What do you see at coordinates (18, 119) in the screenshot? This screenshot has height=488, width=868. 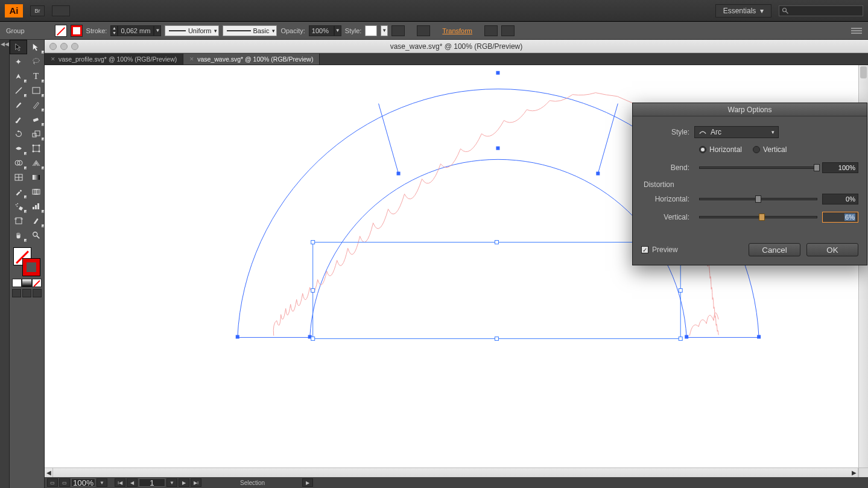 I see `blob-brush-tool` at bounding box center [18, 119].